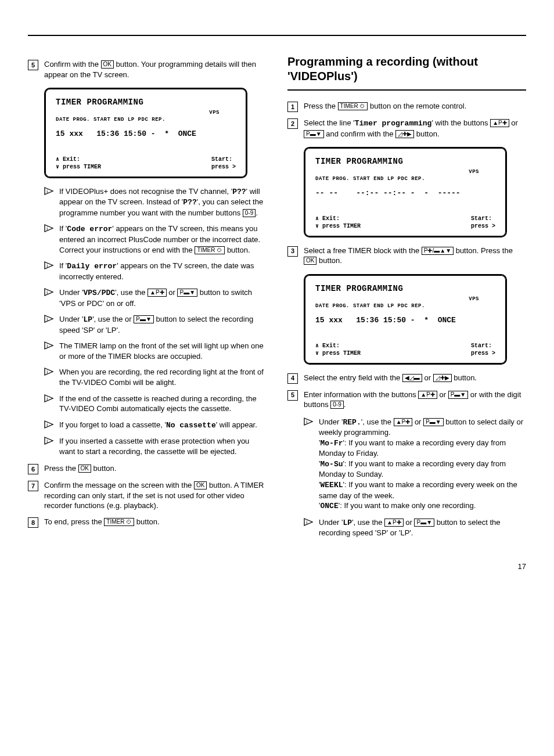  What do you see at coordinates (406, 73) in the screenshot?
I see `section-heading-block: Programming a recording (without 'VIDEOP…` at bounding box center [406, 73].